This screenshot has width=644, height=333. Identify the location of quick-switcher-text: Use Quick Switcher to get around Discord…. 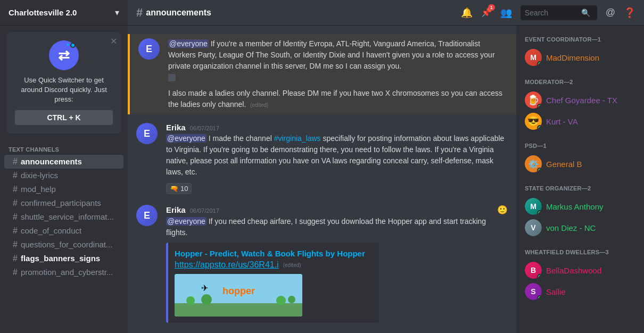
(64, 90).